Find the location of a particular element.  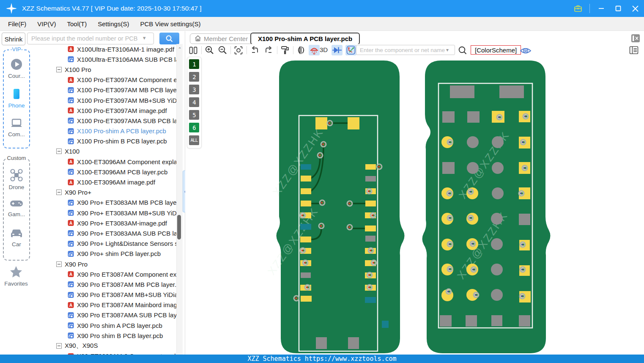

light-lamp-toggle-icon is located at coordinates (314, 50).